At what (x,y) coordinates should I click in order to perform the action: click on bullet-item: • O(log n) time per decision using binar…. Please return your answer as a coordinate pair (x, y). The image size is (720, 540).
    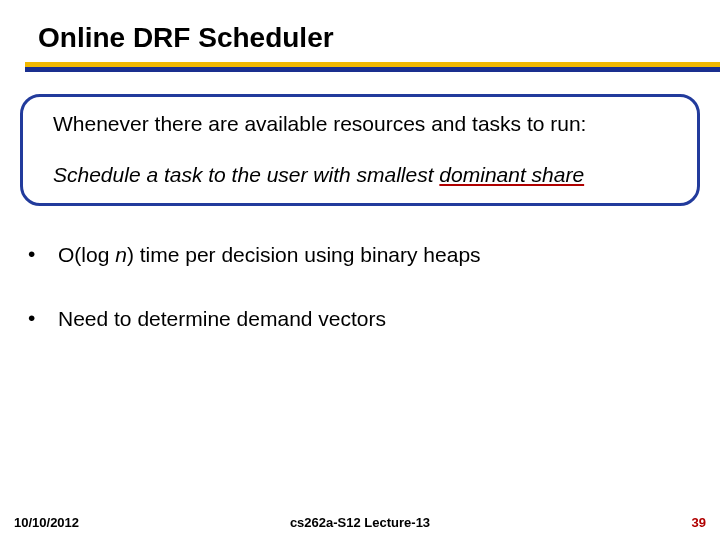
    Looking at the image, I should click on (358, 255).